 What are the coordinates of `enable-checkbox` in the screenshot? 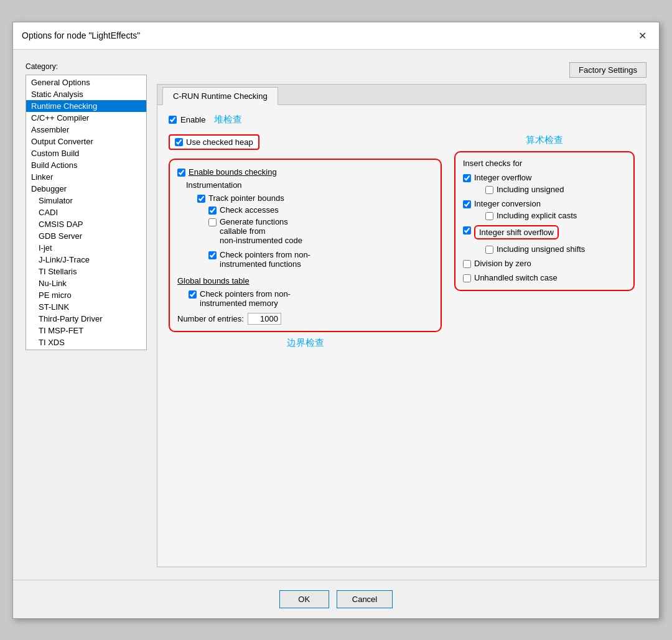 It's located at (173, 119).